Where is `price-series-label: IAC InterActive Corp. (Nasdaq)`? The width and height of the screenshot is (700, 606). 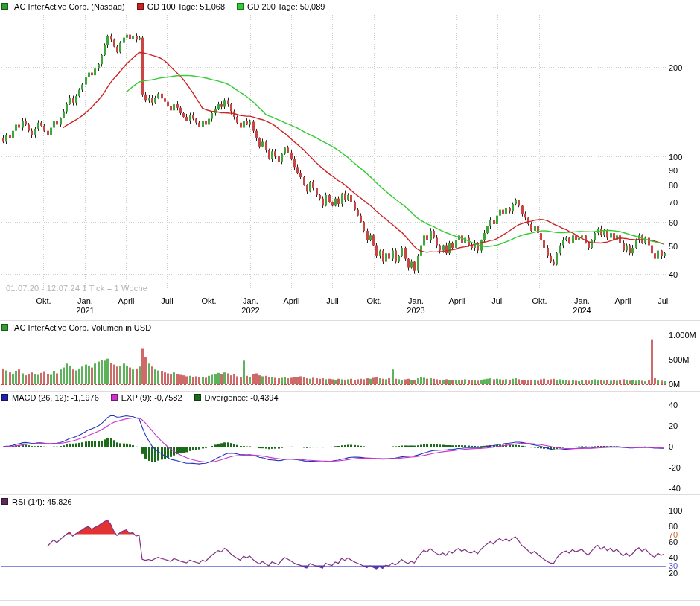 price-series-label: IAC InterActive Corp. (Nasdaq) is located at coordinates (69, 7).